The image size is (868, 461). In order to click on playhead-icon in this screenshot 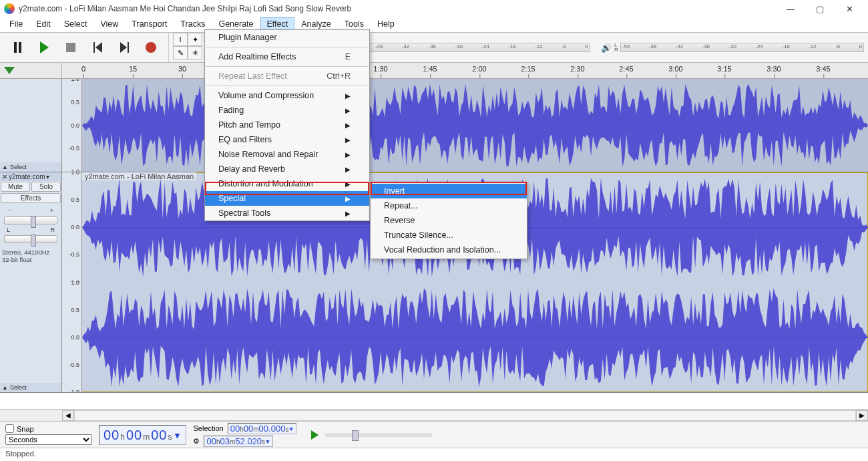, I will do `click(9, 71)`.